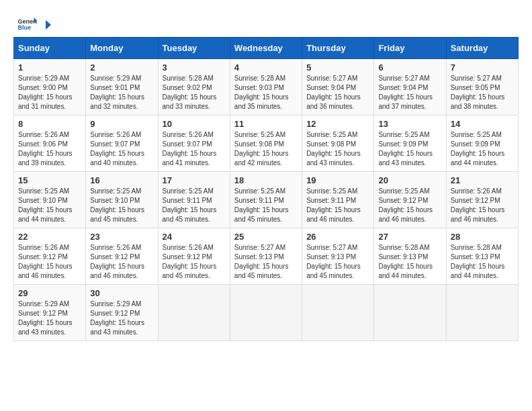  I want to click on day-number: 23, so click(122, 236).